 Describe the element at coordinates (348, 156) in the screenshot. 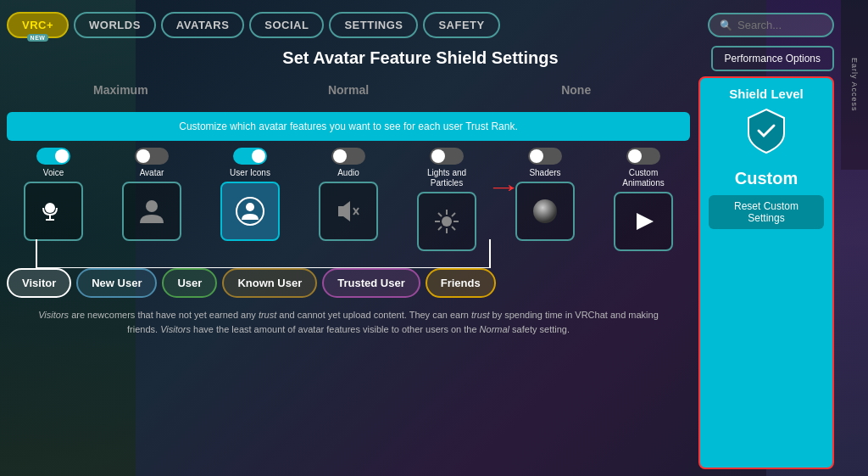

I see `toggle-audio` at that location.